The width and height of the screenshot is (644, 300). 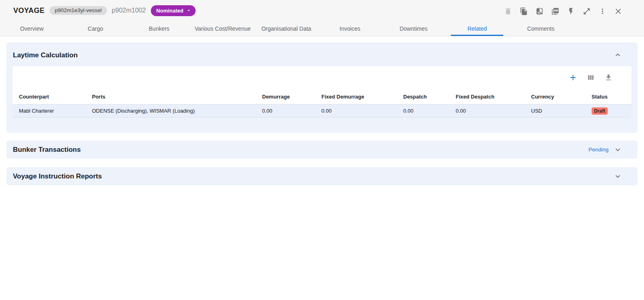 I want to click on copy-icon, so click(x=524, y=11).